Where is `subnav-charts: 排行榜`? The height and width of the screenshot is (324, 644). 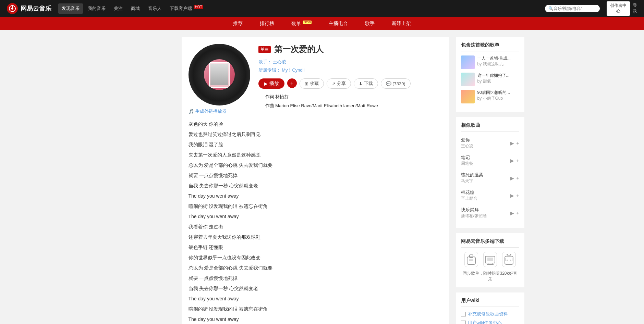
subnav-charts: 排行榜 is located at coordinates (267, 24).